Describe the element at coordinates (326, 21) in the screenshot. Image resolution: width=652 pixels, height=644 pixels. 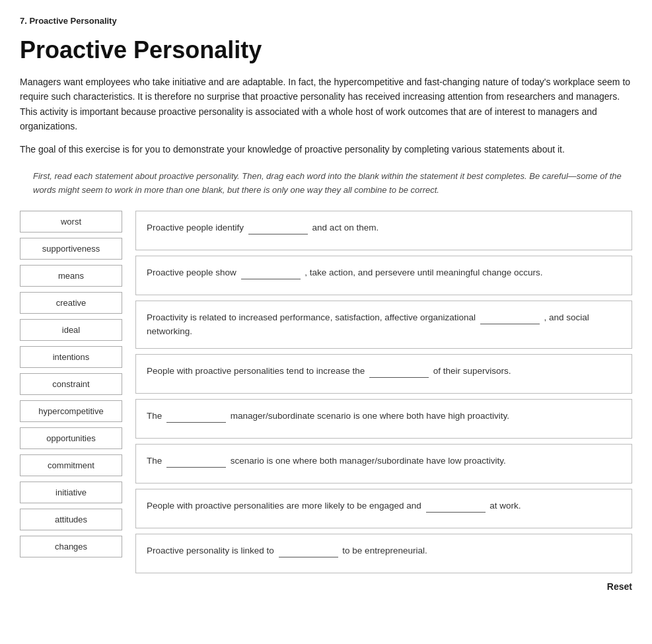
I see `breadcrumb: 7. Proactive Personality` at that location.